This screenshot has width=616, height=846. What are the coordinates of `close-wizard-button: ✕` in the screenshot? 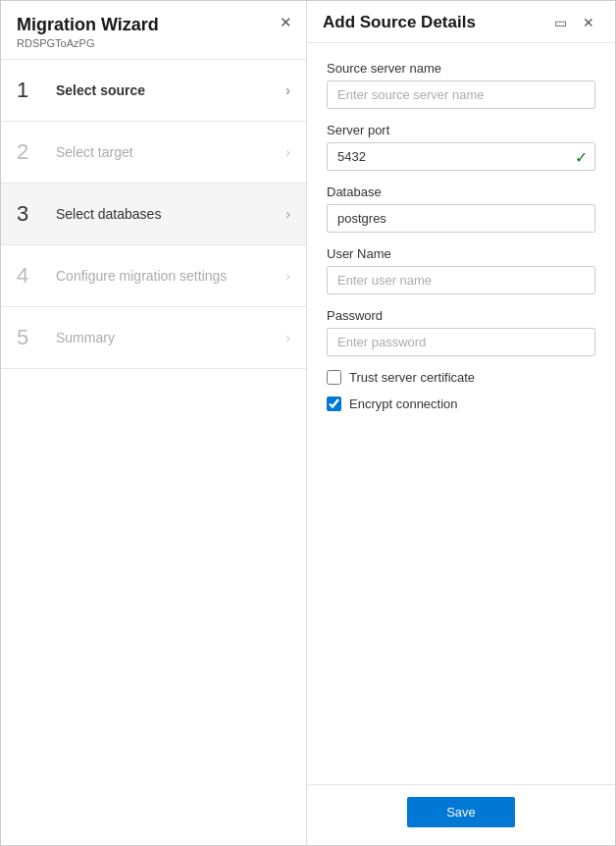 It's located at (286, 22).